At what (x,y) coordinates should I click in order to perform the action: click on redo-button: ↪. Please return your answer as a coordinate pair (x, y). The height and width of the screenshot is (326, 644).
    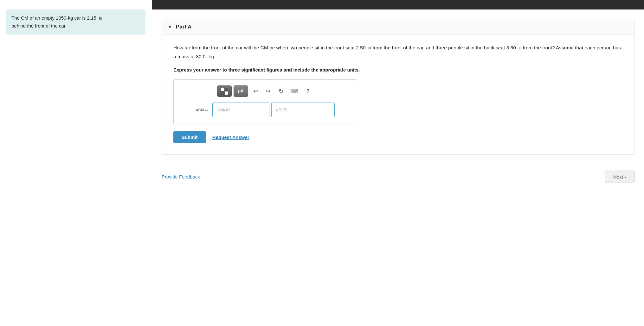
    Looking at the image, I should click on (268, 91).